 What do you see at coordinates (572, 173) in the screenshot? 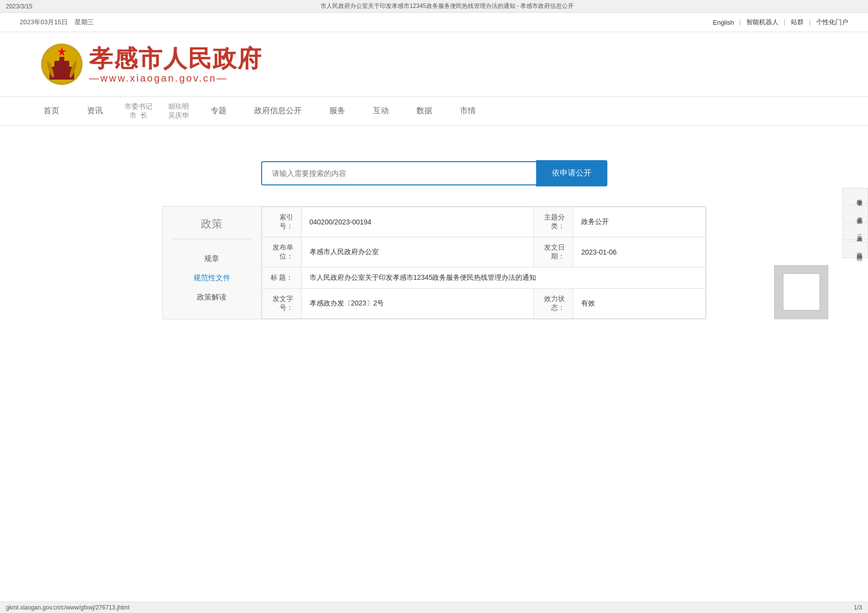
I see `apply-public-button: 依申请公开` at bounding box center [572, 173].